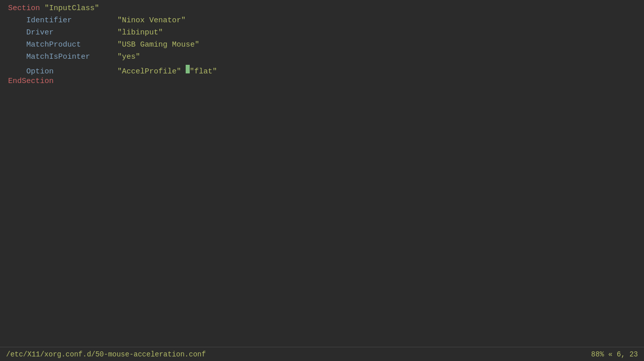  What do you see at coordinates (149, 72) in the screenshot?
I see `string-option-key: "AccelProfile"` at bounding box center [149, 72].